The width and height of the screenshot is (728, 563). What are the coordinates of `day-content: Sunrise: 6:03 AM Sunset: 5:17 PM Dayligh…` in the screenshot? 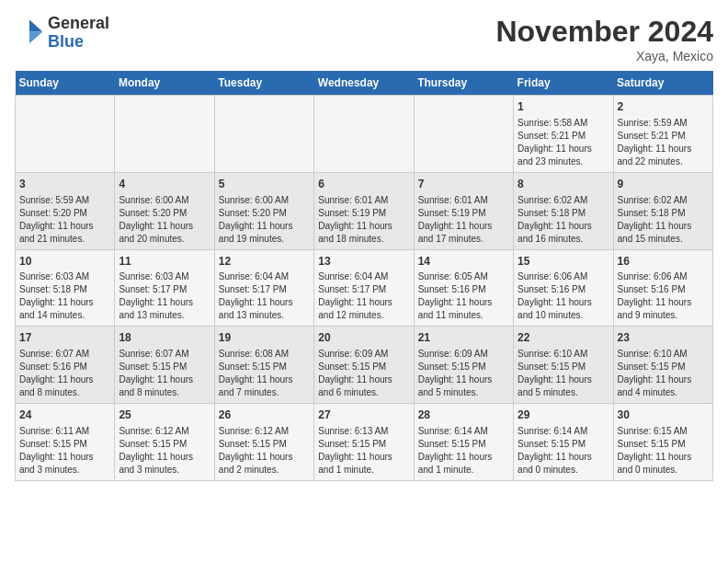 It's located at (164, 296).